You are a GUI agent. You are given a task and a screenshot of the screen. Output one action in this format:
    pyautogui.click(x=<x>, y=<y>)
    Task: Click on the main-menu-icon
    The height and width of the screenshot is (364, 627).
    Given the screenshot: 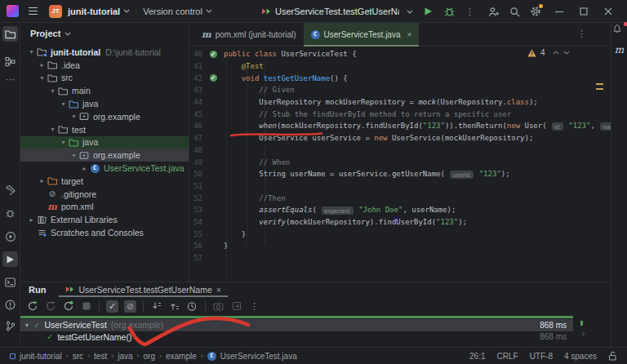 What is the action you would take?
    pyautogui.click(x=33, y=11)
    